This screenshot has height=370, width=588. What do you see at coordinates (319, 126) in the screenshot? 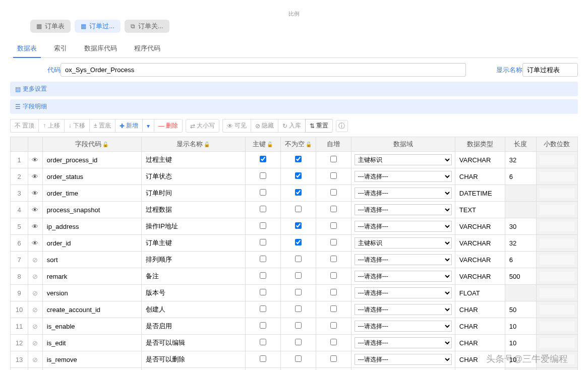
I see `reset-button: ⇅ 重置` at bounding box center [319, 126].